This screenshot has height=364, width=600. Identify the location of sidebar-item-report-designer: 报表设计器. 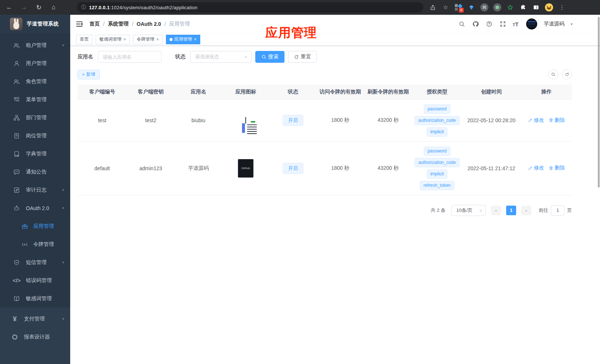
(35, 337).